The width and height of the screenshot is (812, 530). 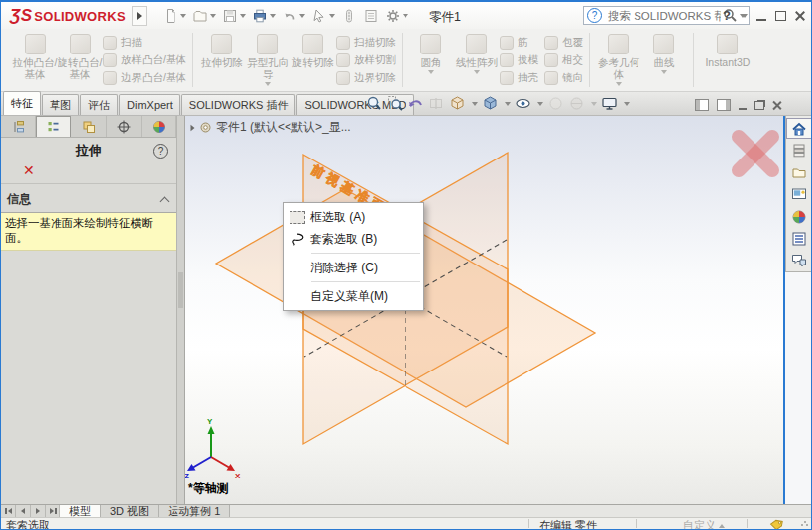 What do you see at coordinates (406, 60) in the screenshot?
I see `ribbon-toolbar: 拉伸凸台/基体 旋转凸台/基体 扫描 放样凸台/基体 边界凸台/基体 拉伸切除 …` at bounding box center [406, 60].